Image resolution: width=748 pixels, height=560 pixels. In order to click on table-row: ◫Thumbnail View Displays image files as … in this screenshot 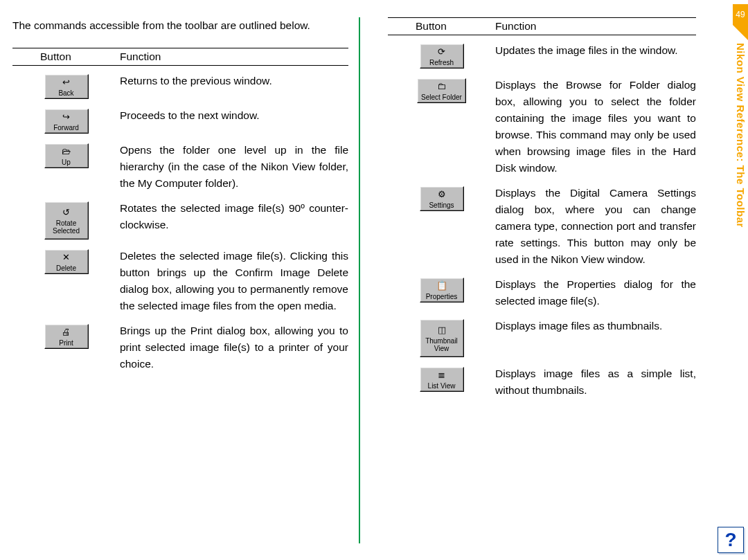, I will do `click(542, 338)`.